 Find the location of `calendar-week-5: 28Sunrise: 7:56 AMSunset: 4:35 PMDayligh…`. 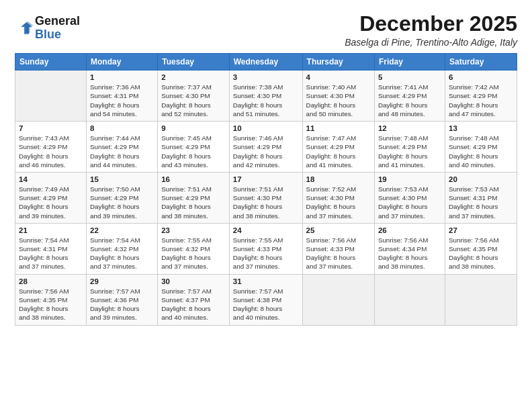

calendar-week-5: 28Sunrise: 7:56 AMSunset: 4:35 PMDayligh… is located at coordinates (266, 300).